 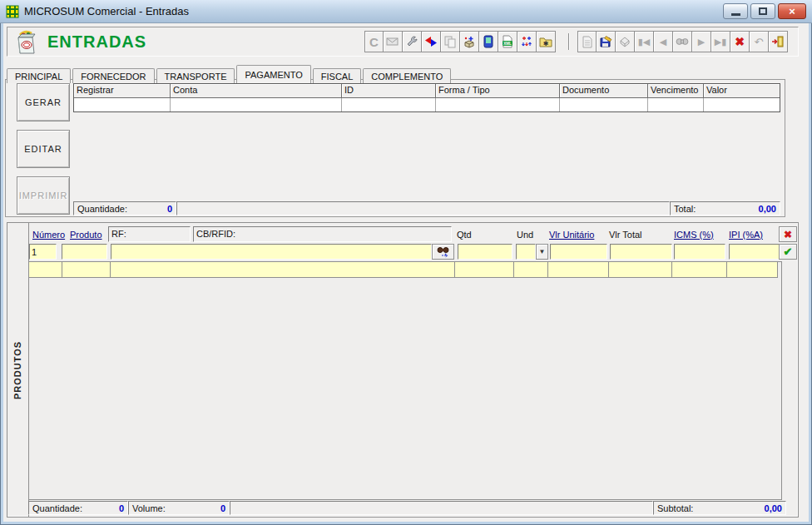 I want to click on und-input, so click(x=526, y=251).